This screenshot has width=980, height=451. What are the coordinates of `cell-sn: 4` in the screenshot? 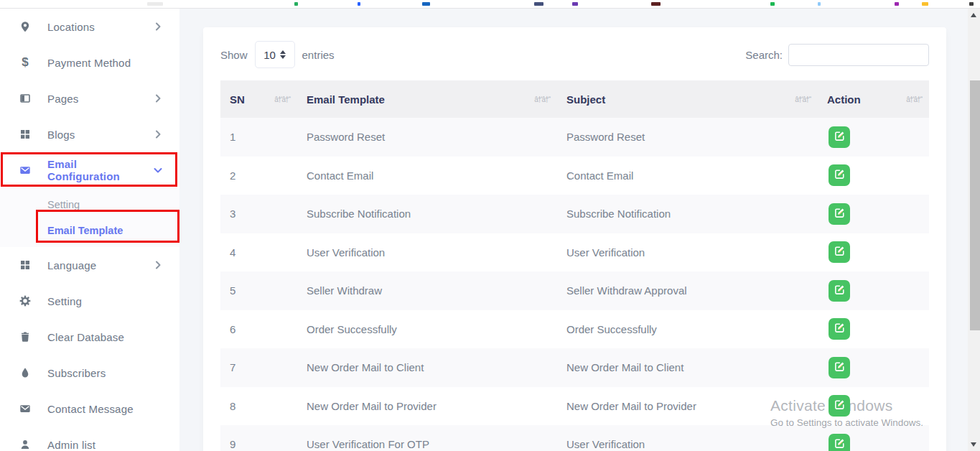 It's located at (258, 253).